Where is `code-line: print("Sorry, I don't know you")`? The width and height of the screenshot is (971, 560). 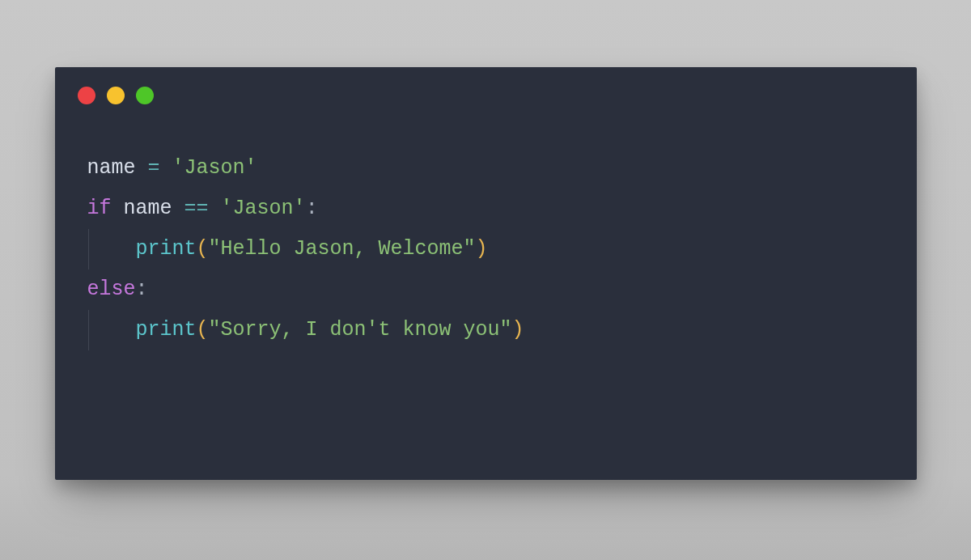 code-line: print("Sorry, I don't know you") is located at coordinates (486, 330).